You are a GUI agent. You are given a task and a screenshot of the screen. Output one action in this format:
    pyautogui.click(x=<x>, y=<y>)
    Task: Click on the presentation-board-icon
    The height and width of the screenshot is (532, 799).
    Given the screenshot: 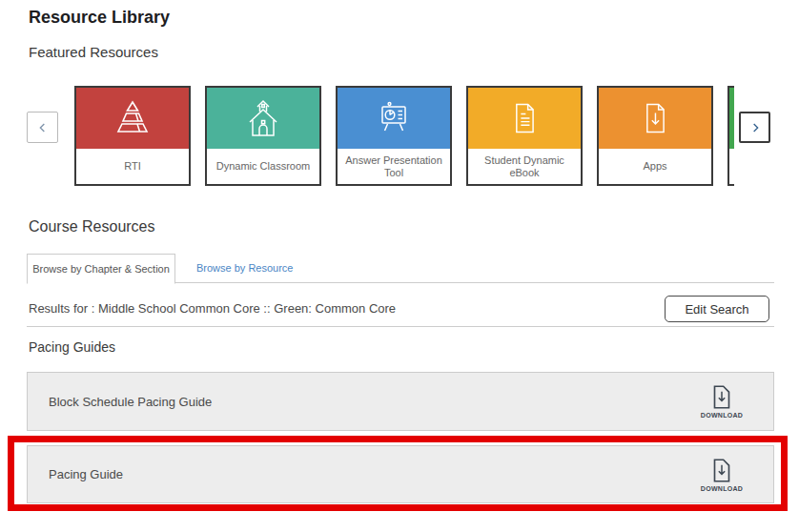 What is the action you would take?
    pyautogui.click(x=394, y=118)
    